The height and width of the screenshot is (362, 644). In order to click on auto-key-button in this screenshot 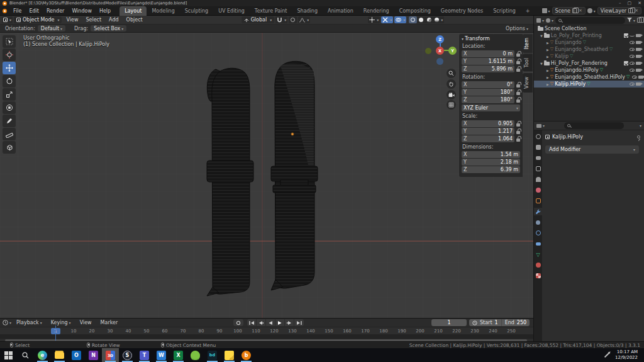, I will do `click(238, 322)`.